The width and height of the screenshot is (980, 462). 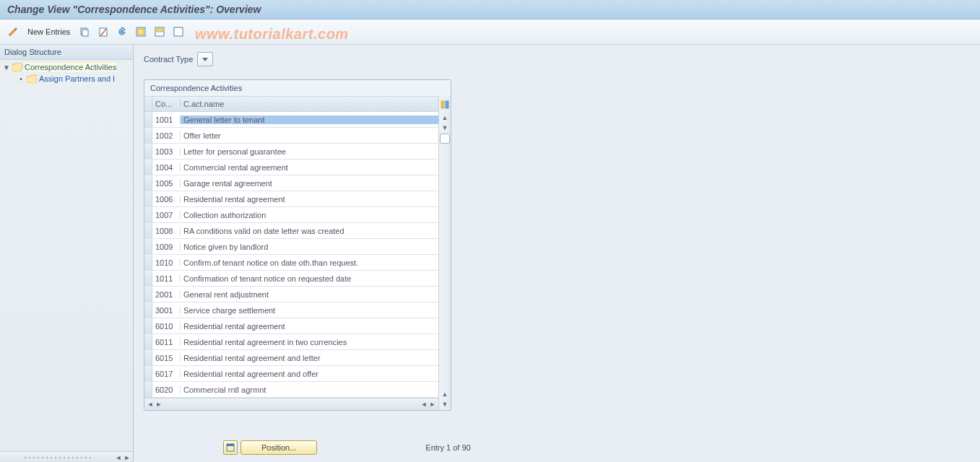 What do you see at coordinates (13, 32) in the screenshot?
I see `toggle-edit-icon` at bounding box center [13, 32].